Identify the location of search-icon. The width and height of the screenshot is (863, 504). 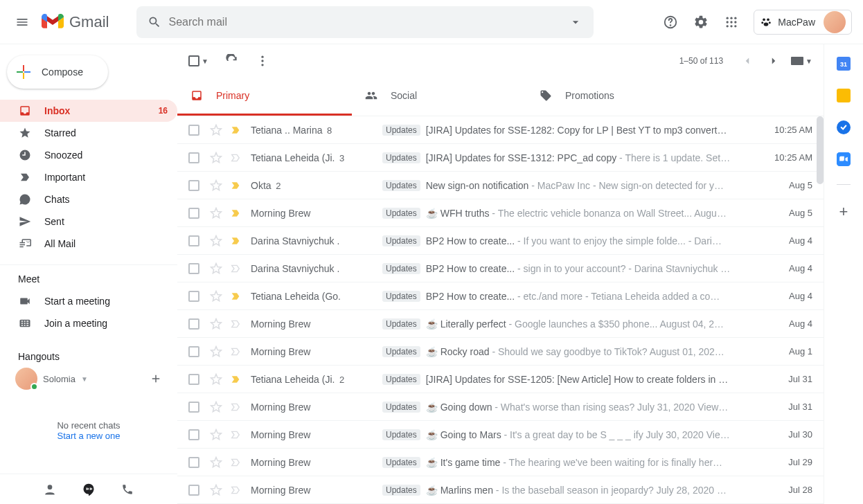
(154, 22).